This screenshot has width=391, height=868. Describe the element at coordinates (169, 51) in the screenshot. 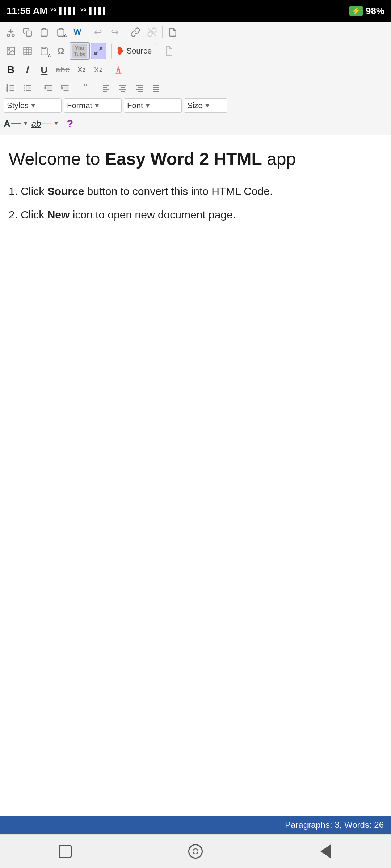

I see `blank-doc-button` at that location.